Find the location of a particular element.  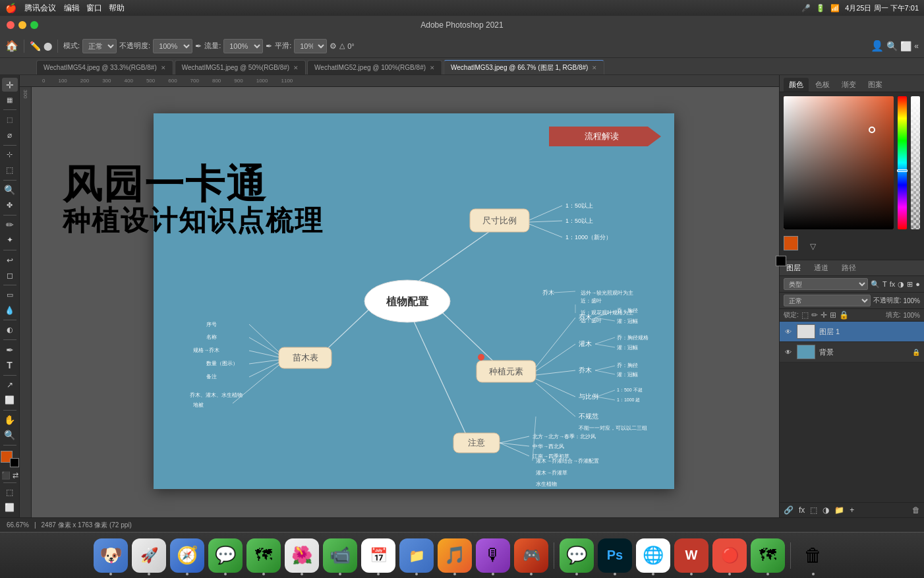

lock-artboard-icon: ⊞ is located at coordinates (833, 315).